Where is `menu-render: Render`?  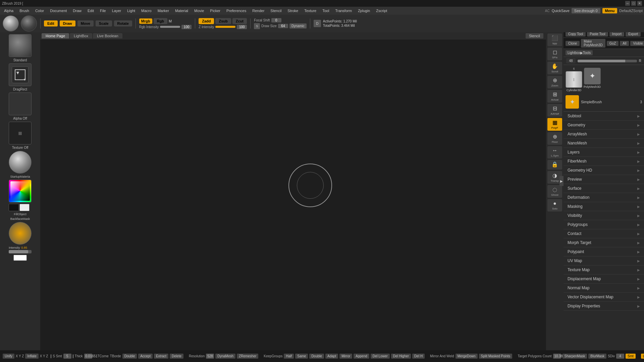
menu-render: Render is located at coordinates (258, 11).